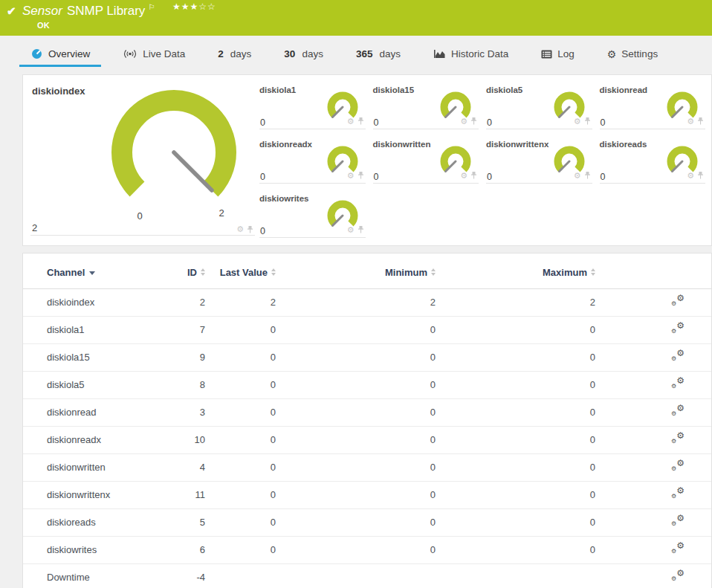  What do you see at coordinates (152, 7) in the screenshot?
I see `flag-icon: ⚐` at bounding box center [152, 7].